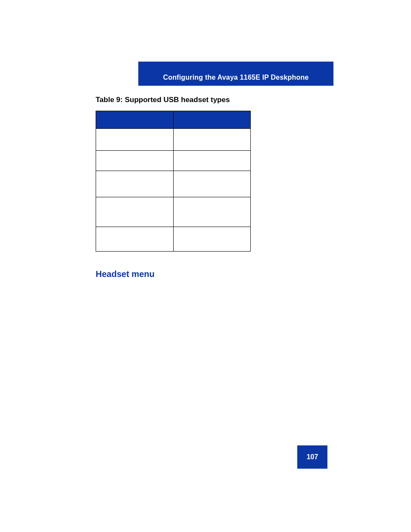 The image size is (411, 532). Describe the element at coordinates (125, 274) in the screenshot. I see `section-heading: Headset menu` at that location.